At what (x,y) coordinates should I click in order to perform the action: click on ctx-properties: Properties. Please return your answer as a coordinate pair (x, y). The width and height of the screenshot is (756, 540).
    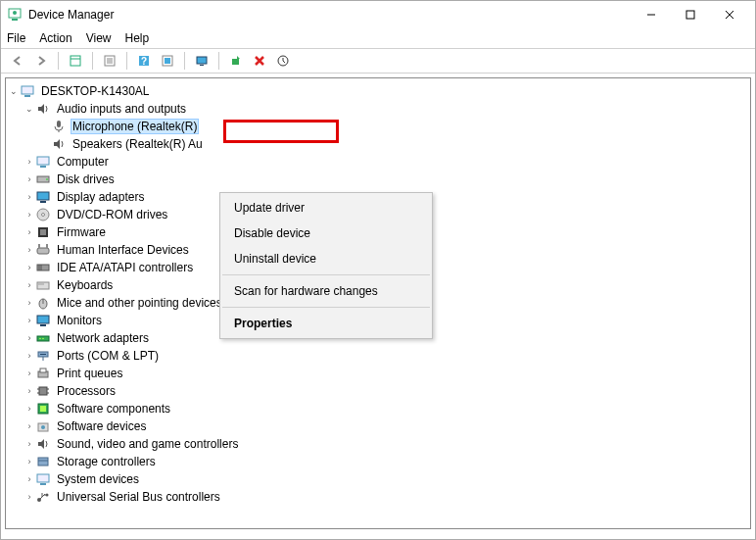
    Looking at the image, I should click on (326, 323).